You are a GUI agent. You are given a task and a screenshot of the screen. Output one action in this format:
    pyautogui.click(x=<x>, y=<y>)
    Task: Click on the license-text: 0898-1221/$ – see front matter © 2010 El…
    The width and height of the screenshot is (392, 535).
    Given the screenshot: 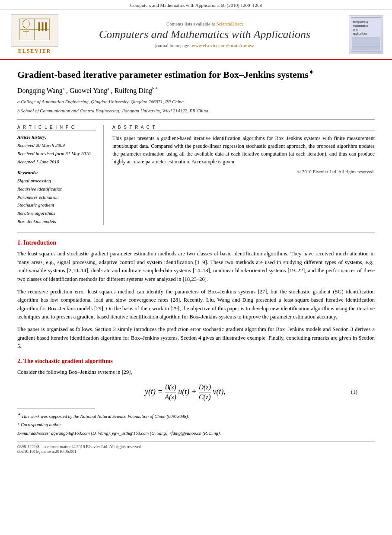 What is the action you would take?
    pyautogui.click(x=196, y=447)
    